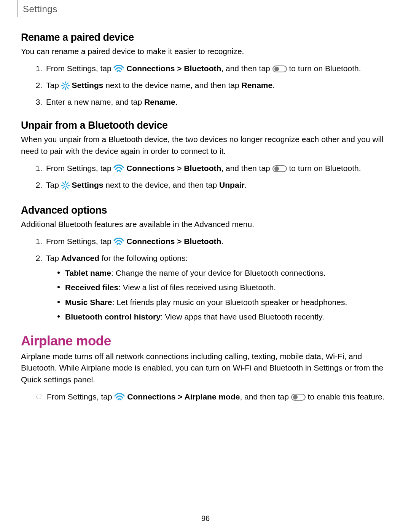  What do you see at coordinates (206, 145) in the screenshot?
I see `section-intro-unpair: When you unpair from a Bluetooth device,…` at bounding box center [206, 145].